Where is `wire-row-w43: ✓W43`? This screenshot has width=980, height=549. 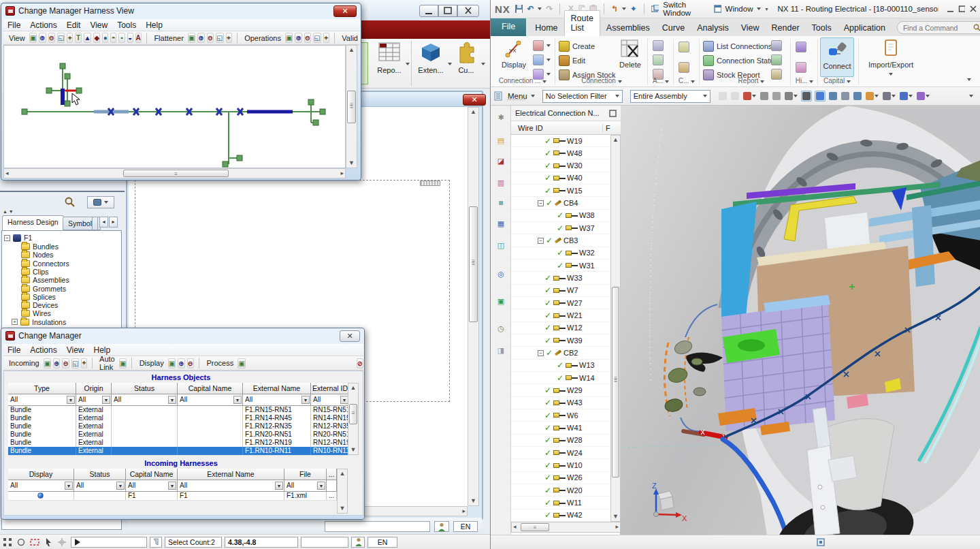 wire-row-w43: ✓W43 is located at coordinates (561, 403).